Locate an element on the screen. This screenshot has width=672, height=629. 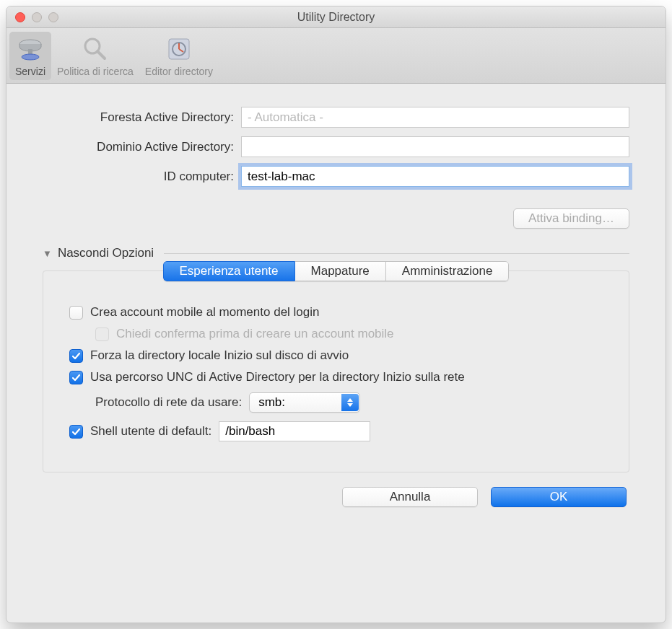
use-unc-checkbox is located at coordinates (77, 378).